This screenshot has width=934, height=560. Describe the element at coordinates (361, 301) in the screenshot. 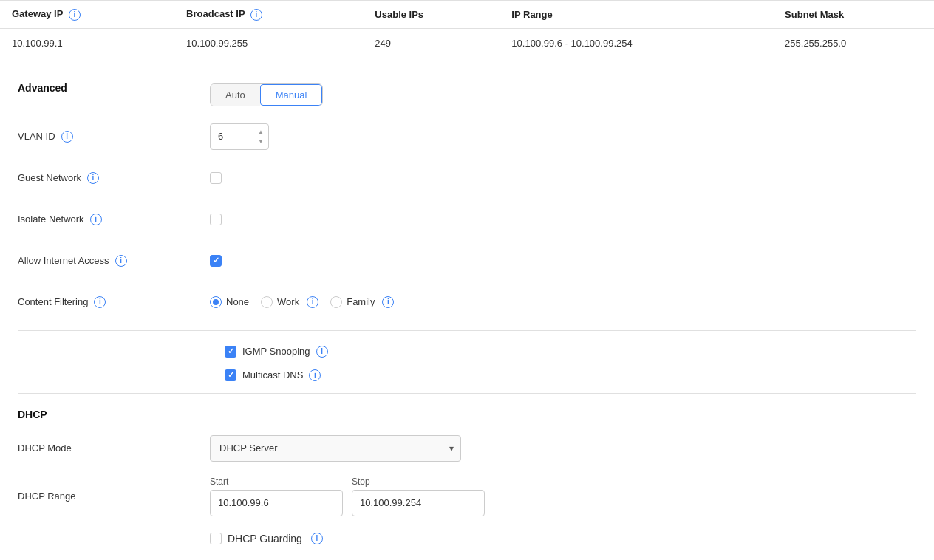

I see `filter-family-label: Family` at that location.